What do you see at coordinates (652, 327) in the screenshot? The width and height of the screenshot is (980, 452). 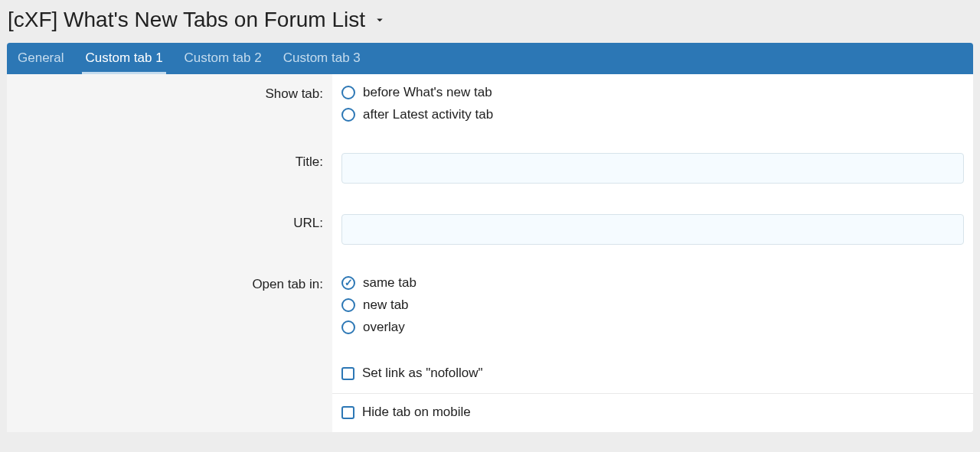 I see `radio-overlay: overlay` at bounding box center [652, 327].